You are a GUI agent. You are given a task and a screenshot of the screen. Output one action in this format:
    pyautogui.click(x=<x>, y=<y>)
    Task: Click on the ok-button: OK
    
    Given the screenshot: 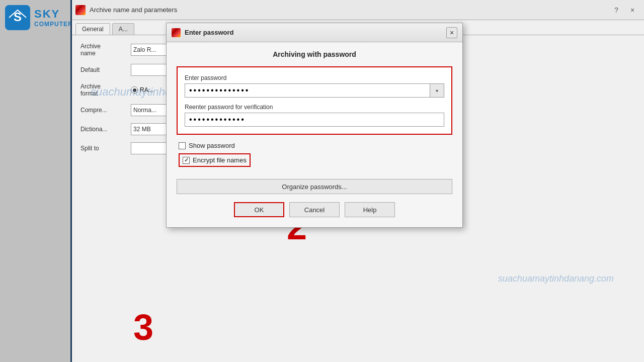 What is the action you would take?
    pyautogui.click(x=259, y=210)
    